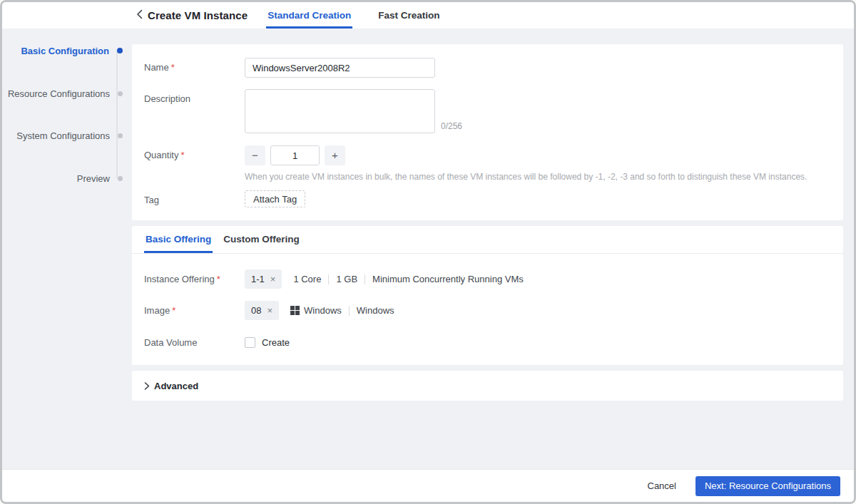  What do you see at coordinates (428, 485) in the screenshot?
I see `footer-bar: Cancel Next: Resource Configurations` at bounding box center [428, 485].